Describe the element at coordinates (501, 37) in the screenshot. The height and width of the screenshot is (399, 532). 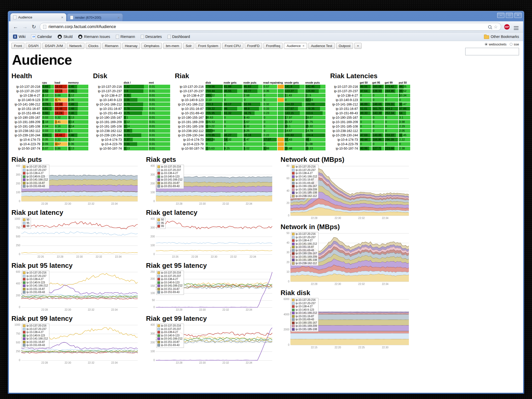
I see `other-bookmarks-button: Other Bookmarks` at that location.